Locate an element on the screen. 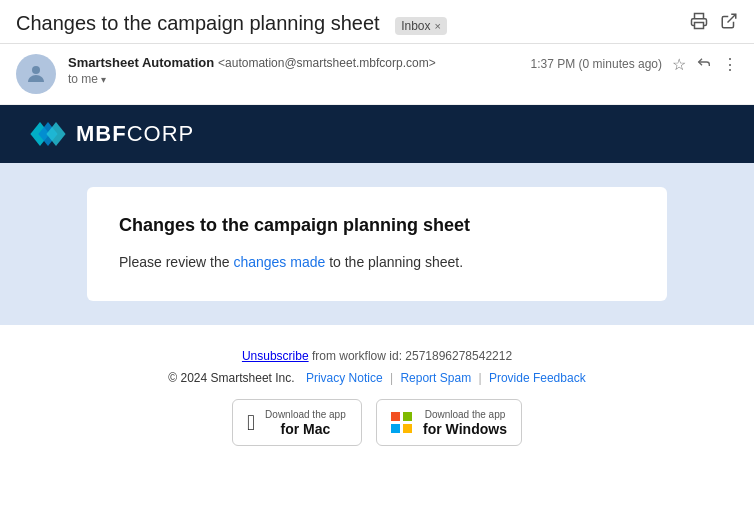 The image size is (754, 526). win-sq-blue is located at coordinates (396, 428).